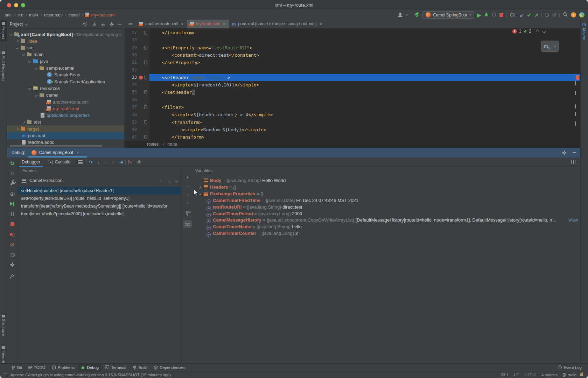 The image size is (588, 378). Describe the element at coordinates (85, 24) in the screenshot. I see `locate-file-icon` at that location.